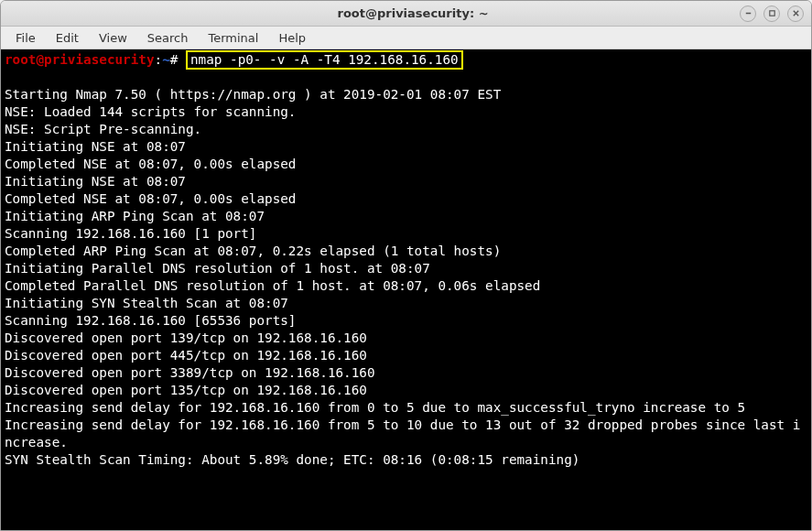  Describe the element at coordinates (772, 14) in the screenshot. I see `window-controls` at that location.